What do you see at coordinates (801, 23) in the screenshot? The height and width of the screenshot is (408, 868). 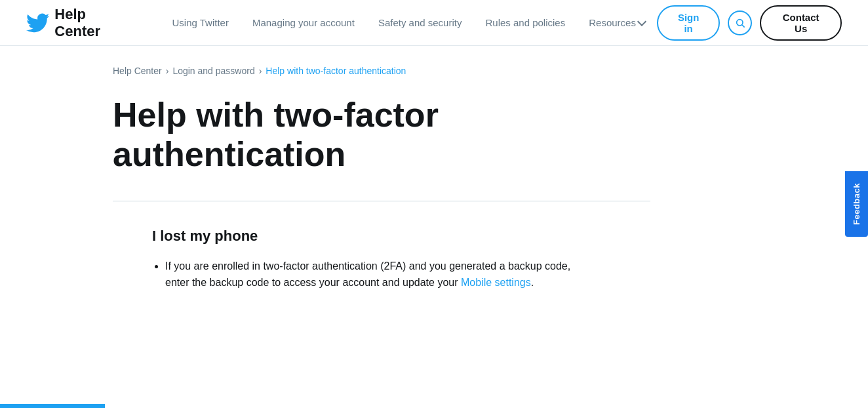 I see `contact-us-button: Contact Us` at bounding box center [801, 23].